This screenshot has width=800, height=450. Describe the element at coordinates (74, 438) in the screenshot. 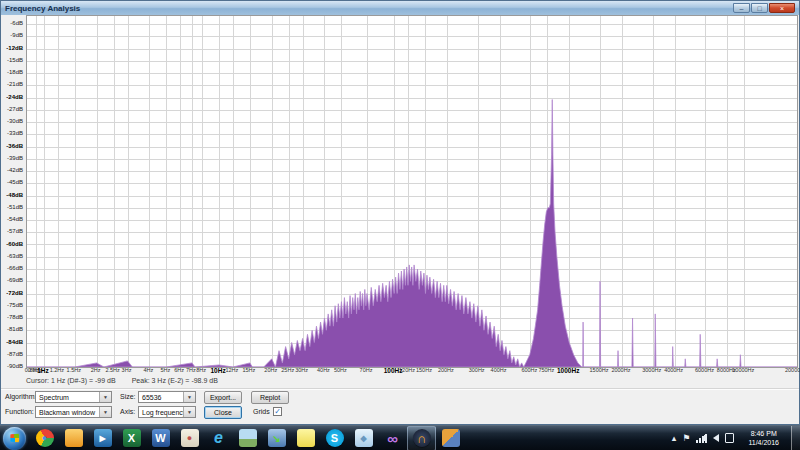

I see `taskbar-button-orange-app` at that location.